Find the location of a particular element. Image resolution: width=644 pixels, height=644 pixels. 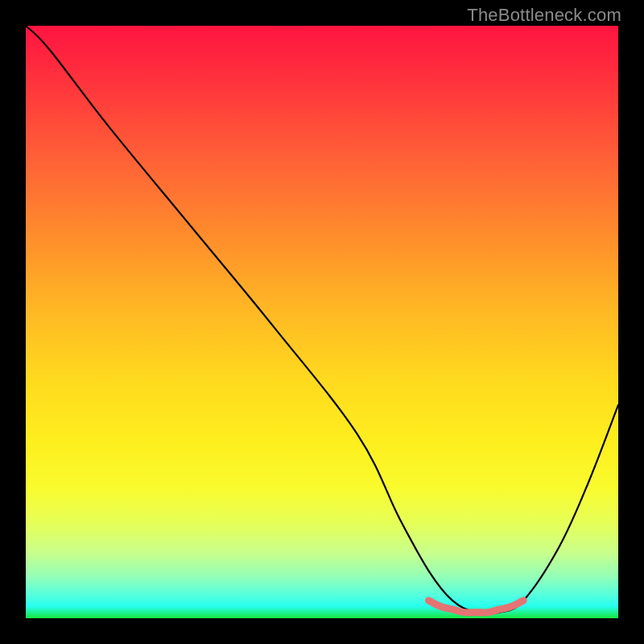

optimal-marker is located at coordinates (476, 607).